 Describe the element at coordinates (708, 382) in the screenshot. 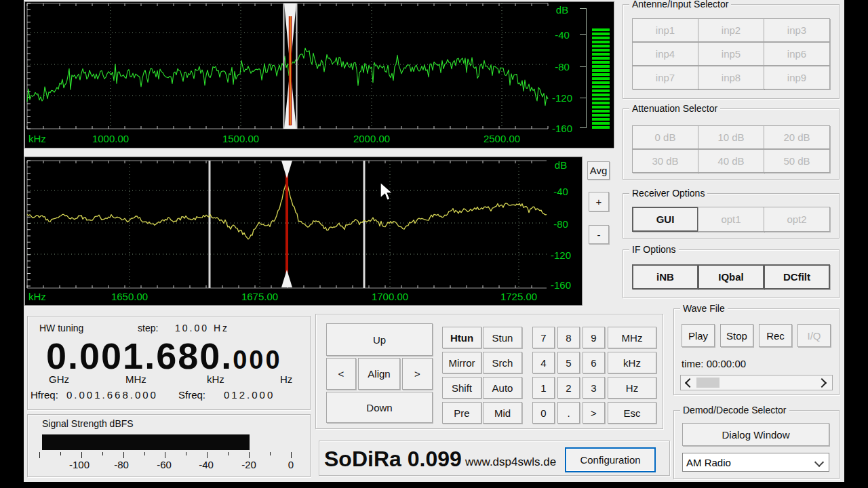

I see `scrollbar-thumb` at that location.